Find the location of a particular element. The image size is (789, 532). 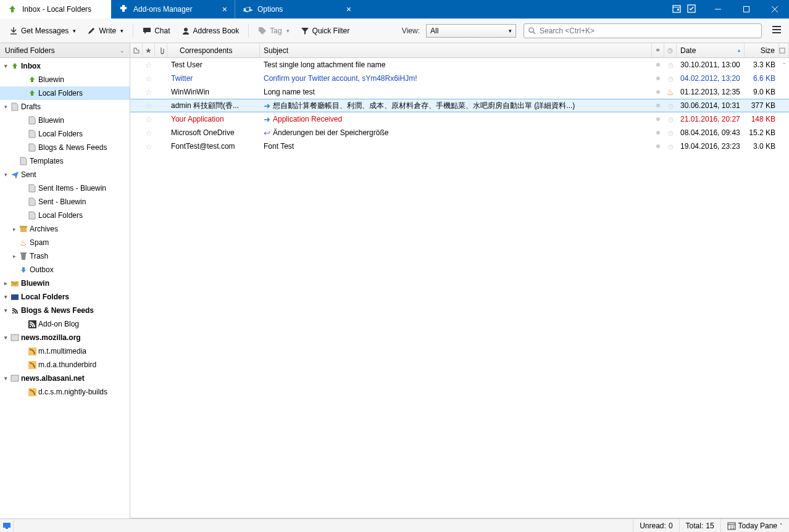

folder-item: ▾Inbox is located at coordinates (65, 66).